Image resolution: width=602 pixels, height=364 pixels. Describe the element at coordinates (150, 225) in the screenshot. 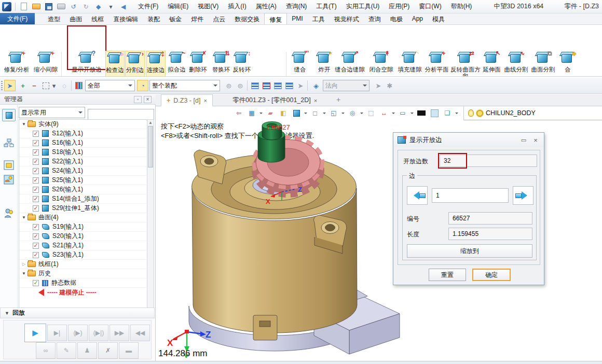

I see `tree-scrollbar: ▲ ▼` at that location.